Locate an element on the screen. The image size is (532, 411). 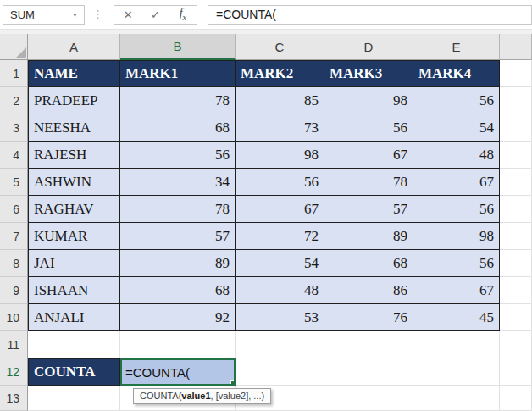
row-header-10: 10 is located at coordinates (14, 318).